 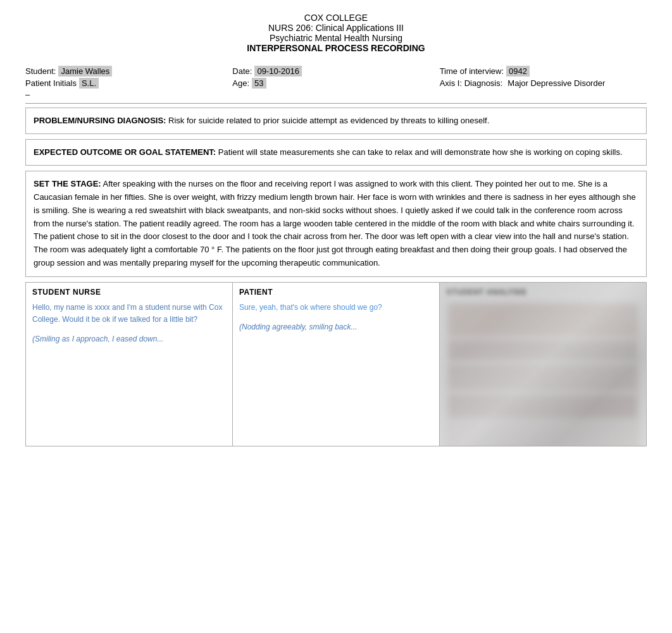 I want to click on set-stage-text: After speaking with the nurses on the fl…, so click(x=335, y=223).